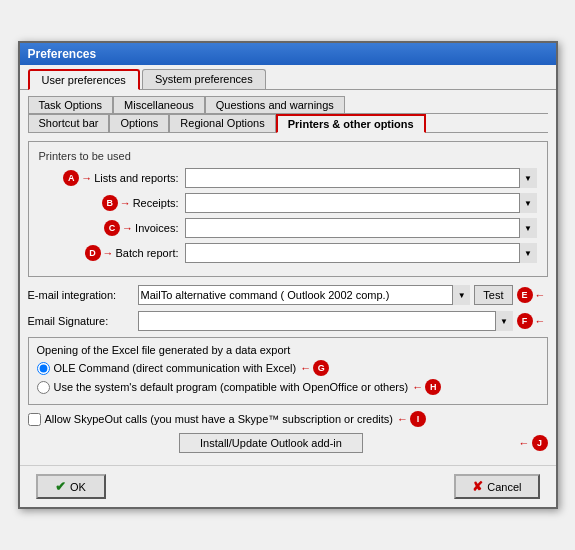  Describe the element at coordinates (71, 486) in the screenshot. I see `ok-button: ✔ OK` at that location.